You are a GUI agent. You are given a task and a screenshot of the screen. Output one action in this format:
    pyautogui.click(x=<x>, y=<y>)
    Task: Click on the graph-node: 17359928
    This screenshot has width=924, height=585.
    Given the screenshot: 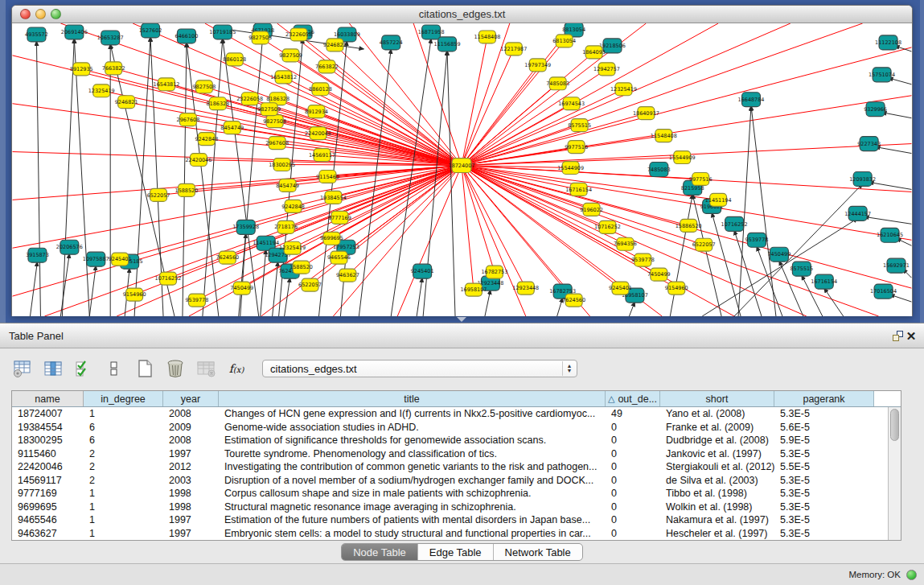 What is the action you would take?
    pyautogui.click(x=246, y=227)
    